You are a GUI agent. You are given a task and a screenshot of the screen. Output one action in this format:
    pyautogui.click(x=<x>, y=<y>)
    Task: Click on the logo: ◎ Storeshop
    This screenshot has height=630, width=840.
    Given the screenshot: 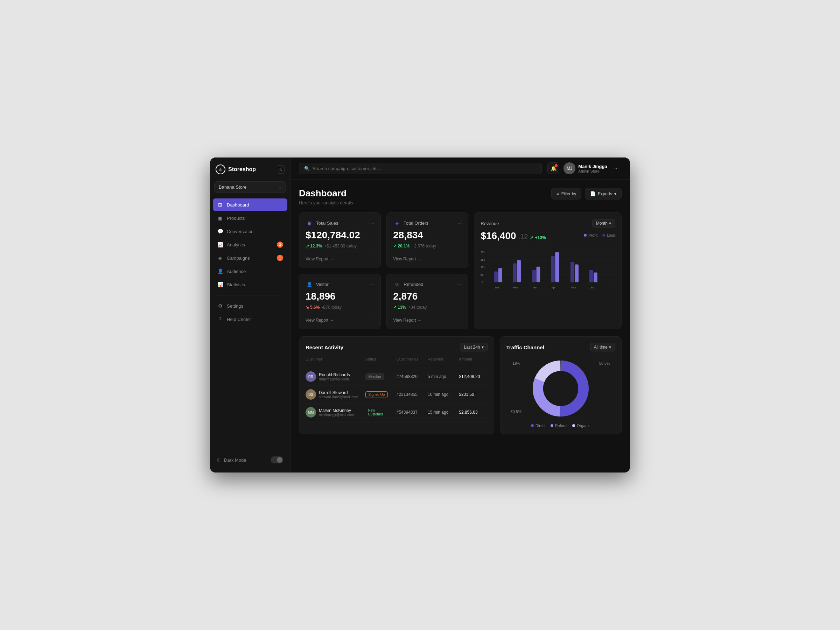 What is the action you would take?
    pyautogui.click(x=236, y=169)
    